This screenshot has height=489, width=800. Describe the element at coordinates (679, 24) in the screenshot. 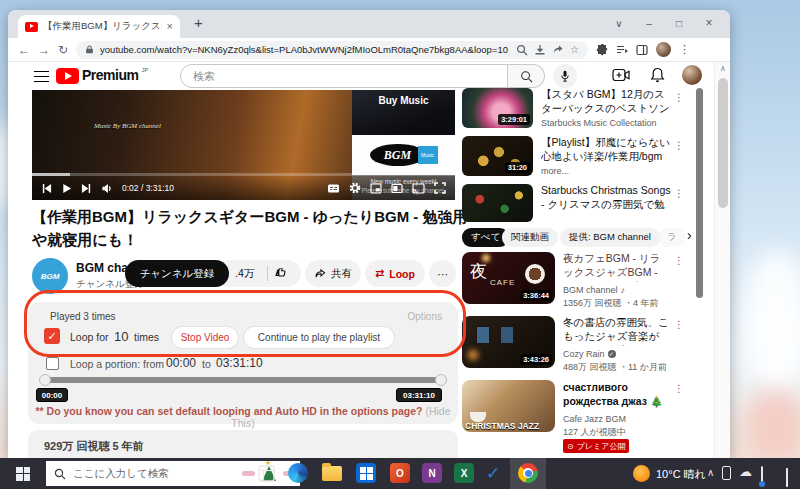

I see `maximize-button: □` at that location.